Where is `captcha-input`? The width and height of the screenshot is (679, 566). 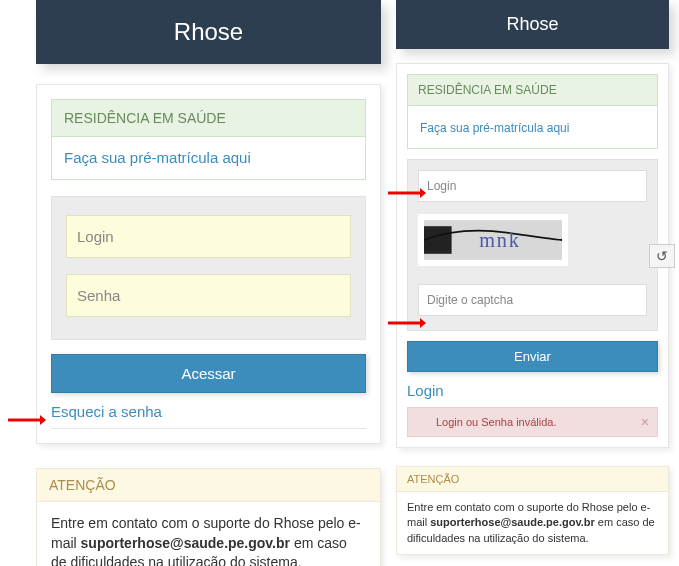 captcha-input is located at coordinates (532, 300).